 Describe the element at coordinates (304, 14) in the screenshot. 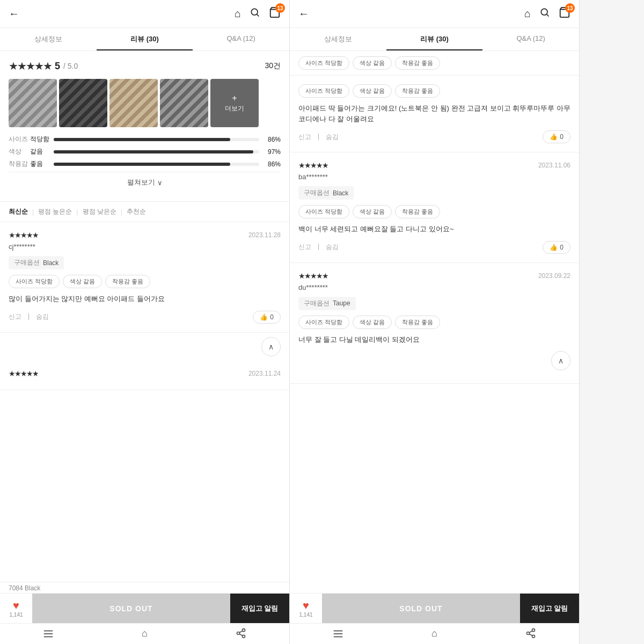

I see `right-back-button: ←` at that location.